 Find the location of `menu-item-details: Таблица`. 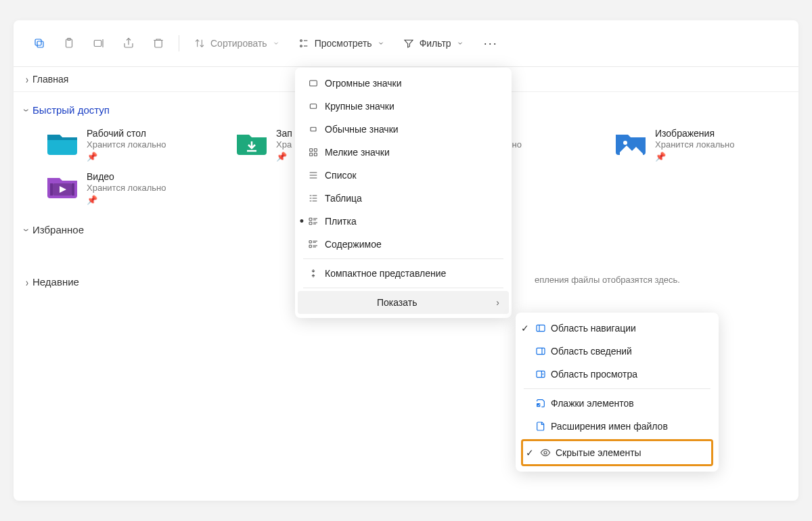

menu-item-details: Таблица is located at coordinates (403, 198).